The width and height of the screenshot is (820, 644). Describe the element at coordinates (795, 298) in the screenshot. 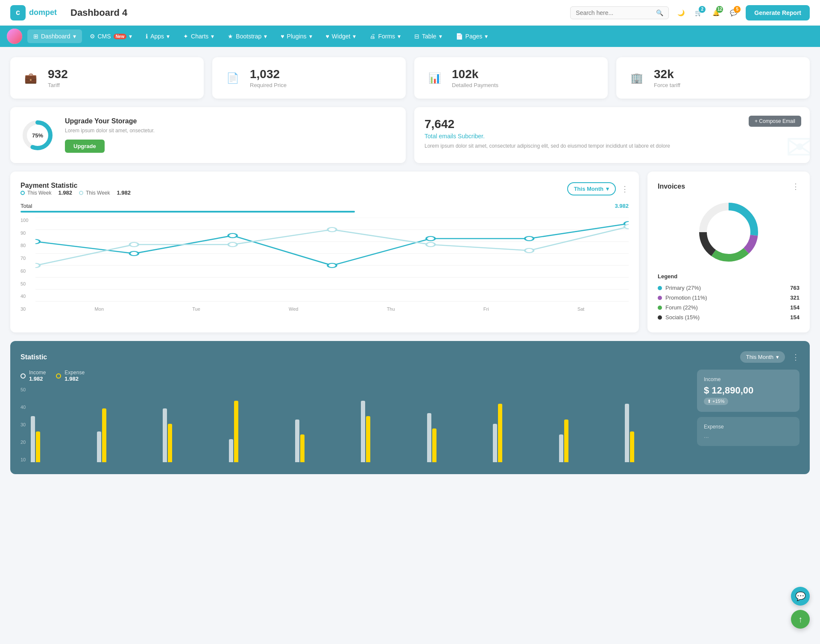

I see `promotion-value: 321` at that location.